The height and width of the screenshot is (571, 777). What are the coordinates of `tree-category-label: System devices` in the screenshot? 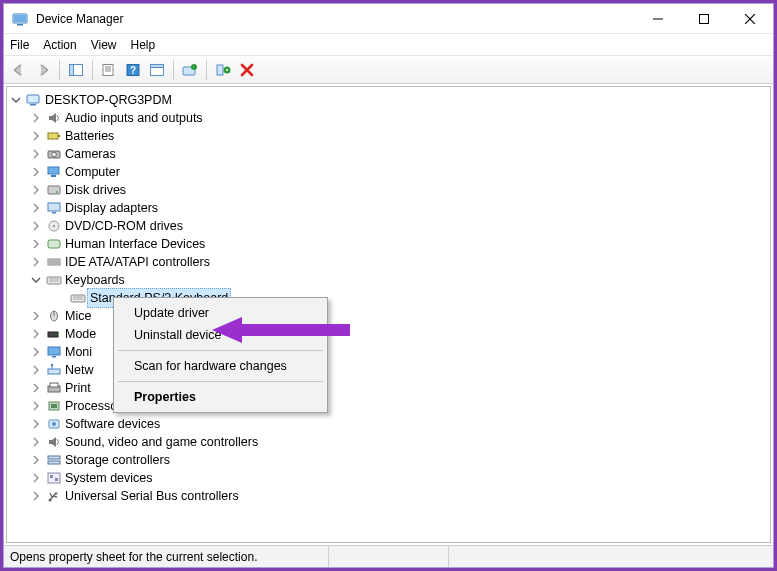 It's located at (108, 478).